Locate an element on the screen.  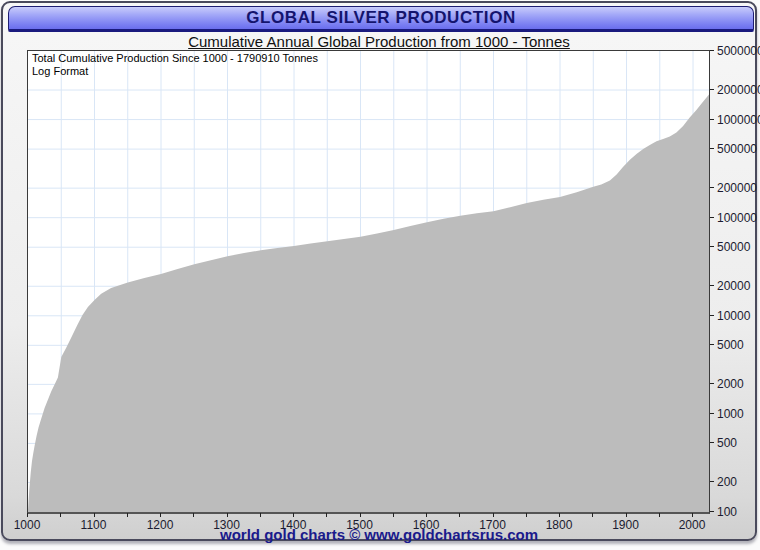
y-axis-label: 500 is located at coordinates (727, 443).